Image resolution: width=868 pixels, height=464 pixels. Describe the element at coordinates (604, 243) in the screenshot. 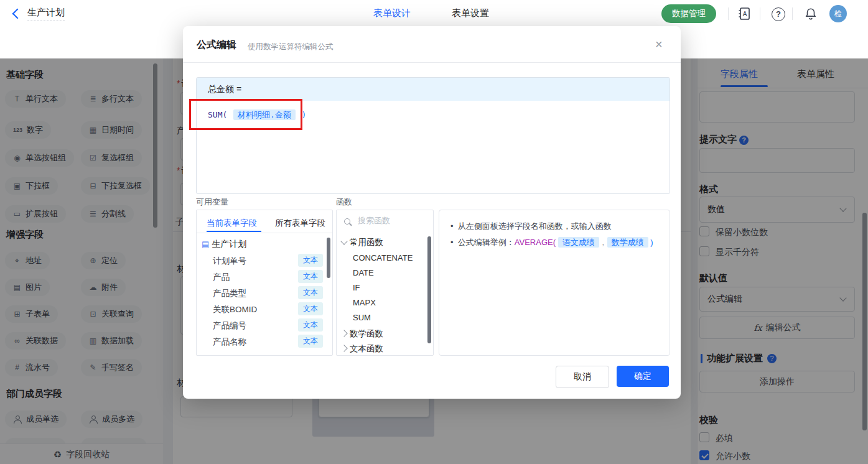

I see `comma: ，` at that location.